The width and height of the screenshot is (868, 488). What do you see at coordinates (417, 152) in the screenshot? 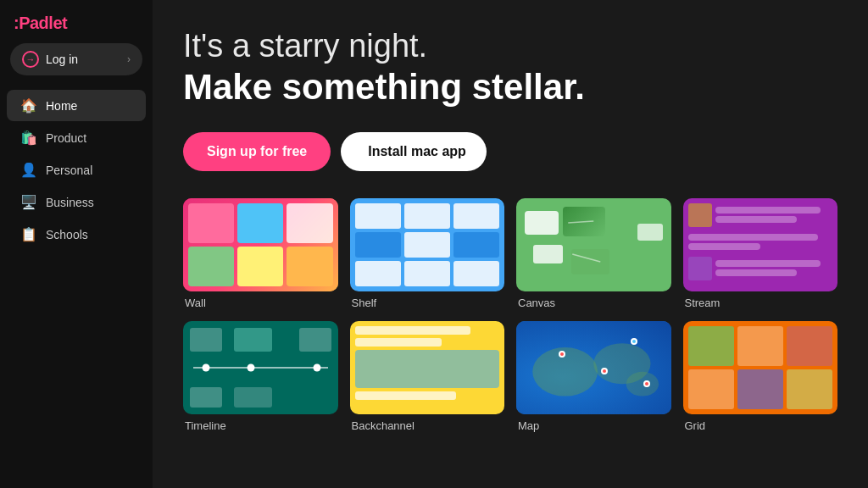
I see `install-mac-label: Install mac app` at bounding box center [417, 152].